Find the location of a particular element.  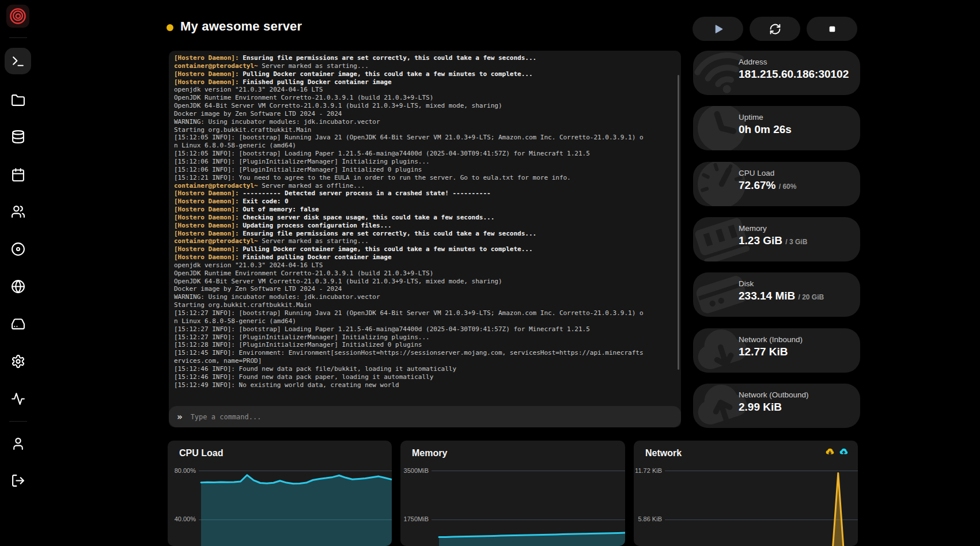

stat-card-address: Address181.215.60.186:30102 is located at coordinates (777, 73).